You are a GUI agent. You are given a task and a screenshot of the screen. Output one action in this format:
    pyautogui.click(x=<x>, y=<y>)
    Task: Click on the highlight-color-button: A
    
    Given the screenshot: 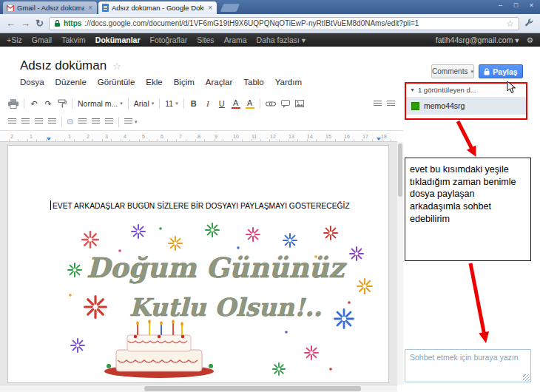 What is the action you would take?
    pyautogui.click(x=250, y=104)
    